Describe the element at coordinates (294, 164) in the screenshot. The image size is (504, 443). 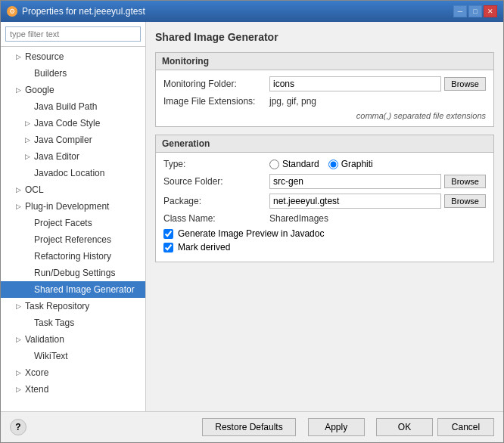
I see `type-standard-option: Standard` at that location.